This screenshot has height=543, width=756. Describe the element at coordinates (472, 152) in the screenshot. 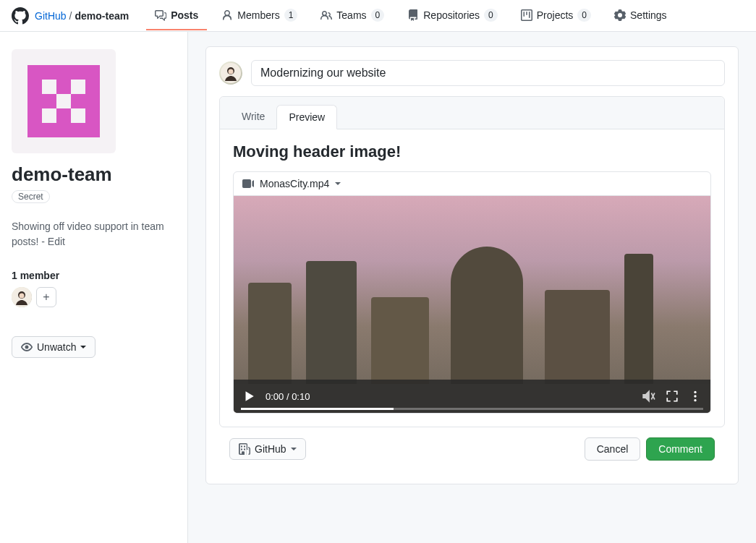

I see `preview-heading: Moving header image!` at that location.